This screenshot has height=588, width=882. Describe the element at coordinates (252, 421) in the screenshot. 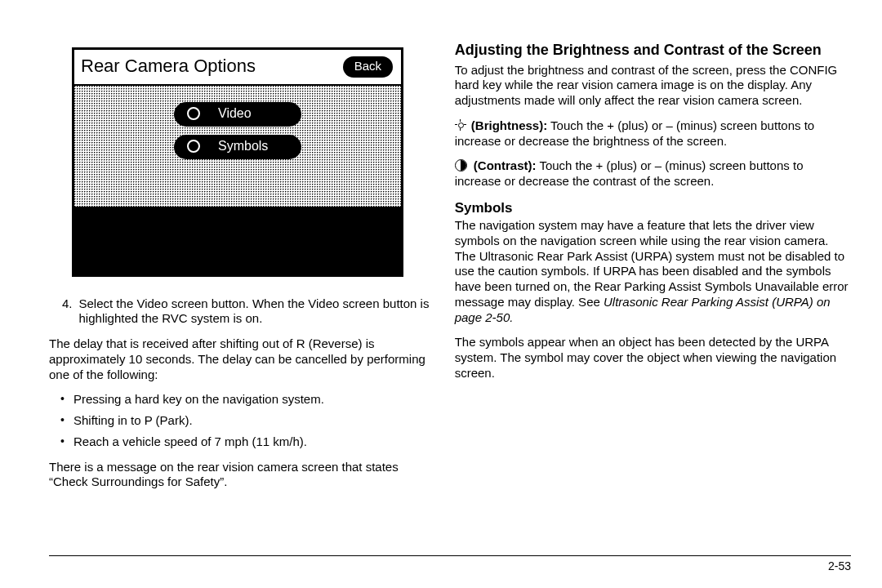

I see `list-item: Shifting in to P (Park).` at that location.